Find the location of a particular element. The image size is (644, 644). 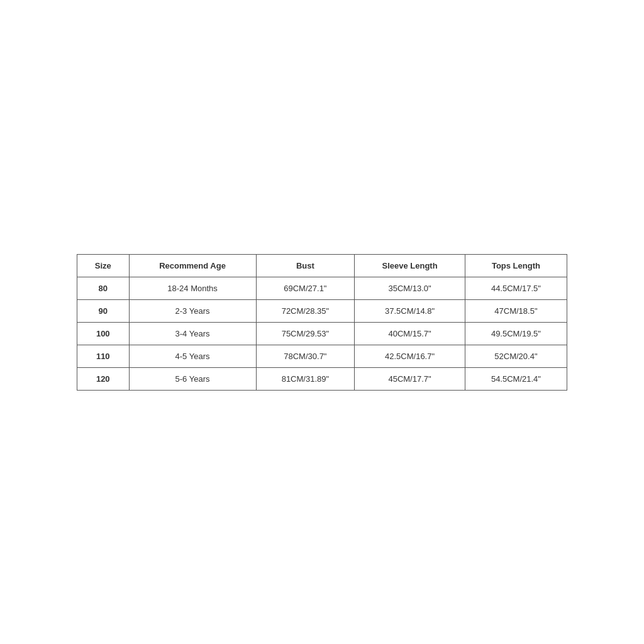

table-body: 8018-24 Months69CM/27.1"35CM/13.0"44.5CM… is located at coordinates (322, 333).